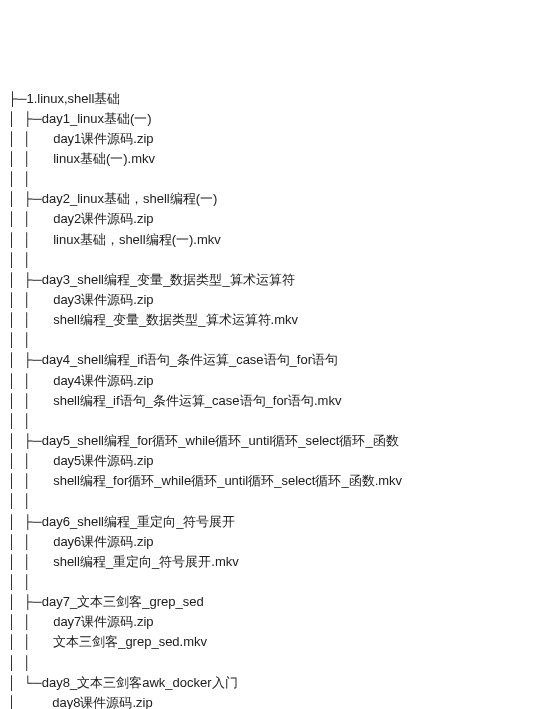 This screenshot has width=554, height=709. I want to click on tree-prefix: ├─, so click(17, 98).